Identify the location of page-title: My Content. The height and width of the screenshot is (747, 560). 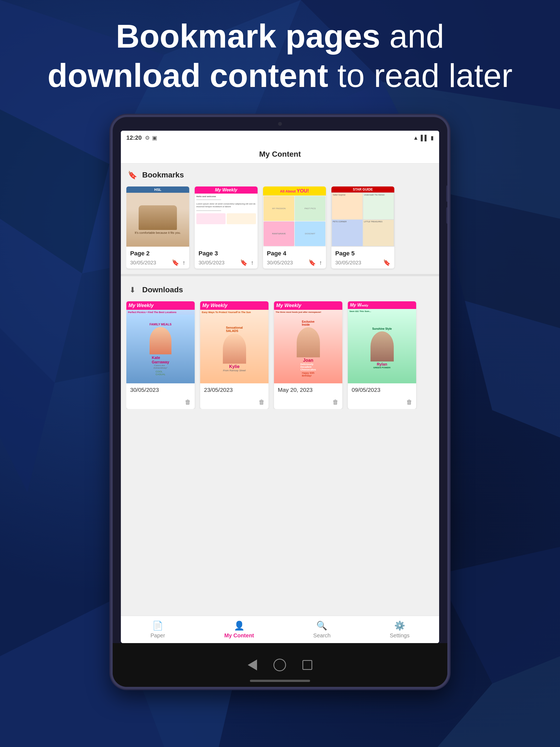
(280, 154).